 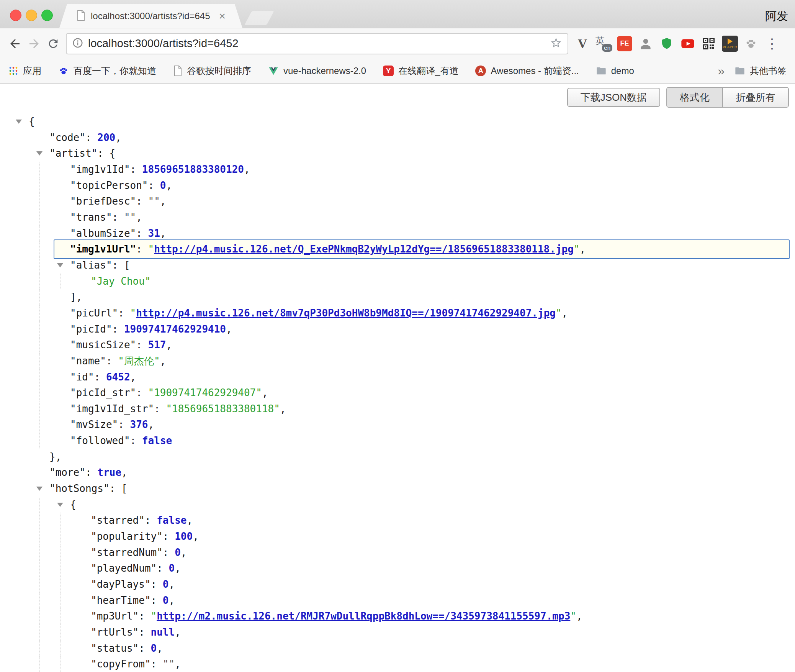 What do you see at coordinates (121, 584) in the screenshot?
I see `json-key: "dayPlays"` at bounding box center [121, 584].